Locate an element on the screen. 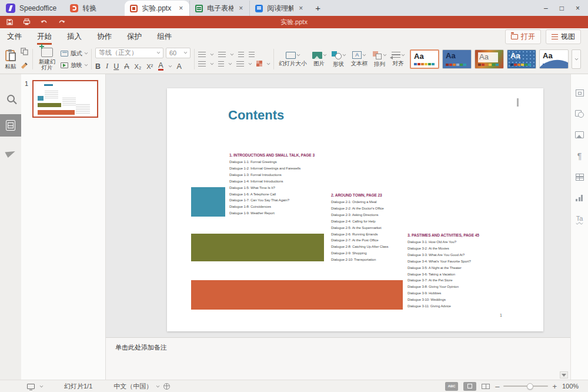  image-panel-icon is located at coordinates (580, 135).